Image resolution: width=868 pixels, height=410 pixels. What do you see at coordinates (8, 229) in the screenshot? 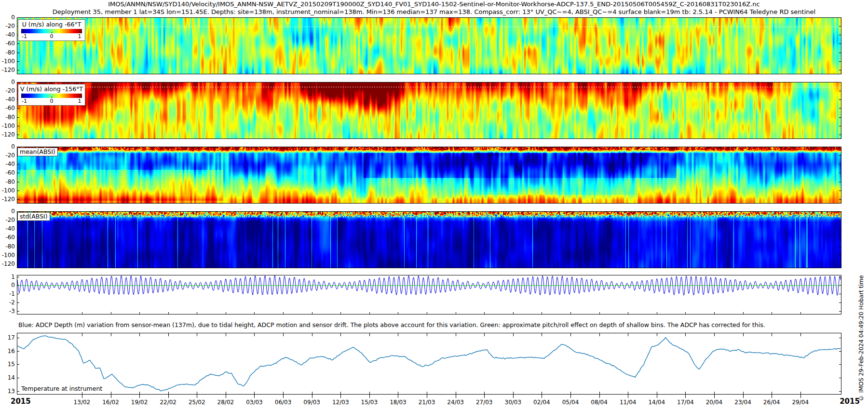
I see `y-tick-label: -40` at bounding box center [8, 229].